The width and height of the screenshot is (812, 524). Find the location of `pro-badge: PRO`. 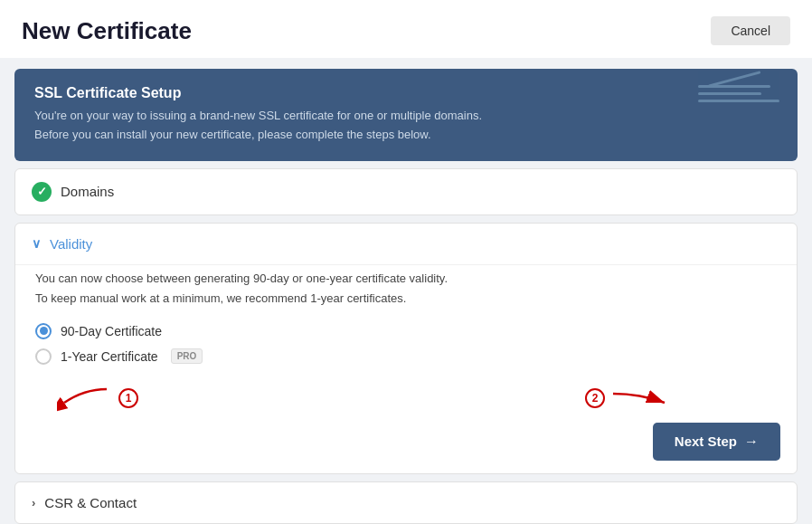

pro-badge: PRO is located at coordinates (187, 357).